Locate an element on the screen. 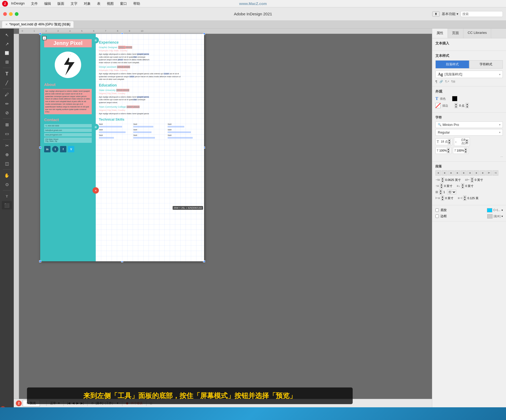 Image resolution: width=506 pixels, height=420 pixels. eraser-tool: ⊘ is located at coordinates (7, 113).